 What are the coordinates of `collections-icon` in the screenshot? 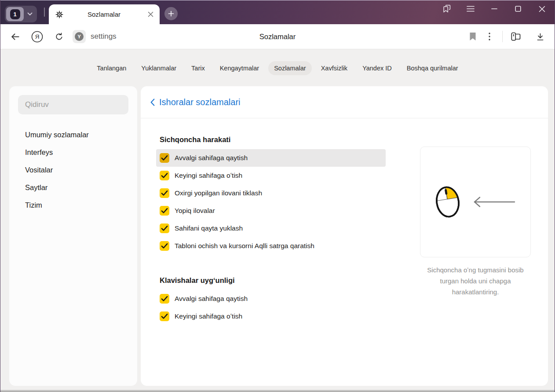 It's located at (515, 37).